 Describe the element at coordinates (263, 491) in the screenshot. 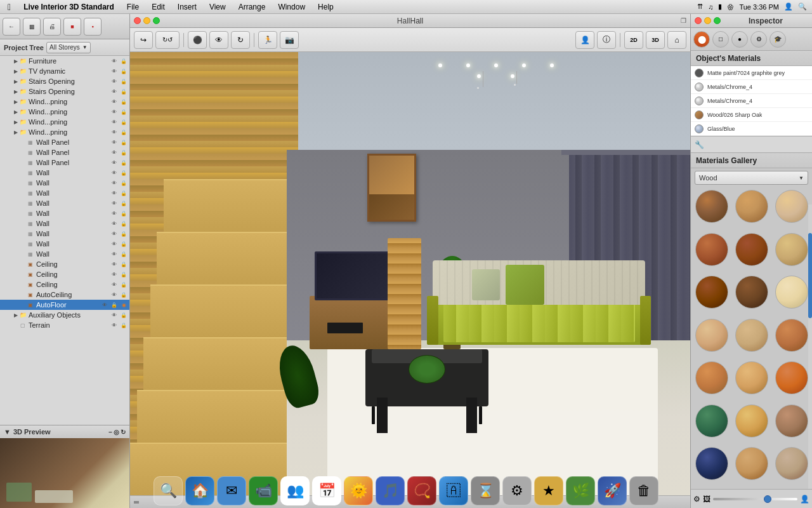

I see `dock-facetime: 📹` at that location.